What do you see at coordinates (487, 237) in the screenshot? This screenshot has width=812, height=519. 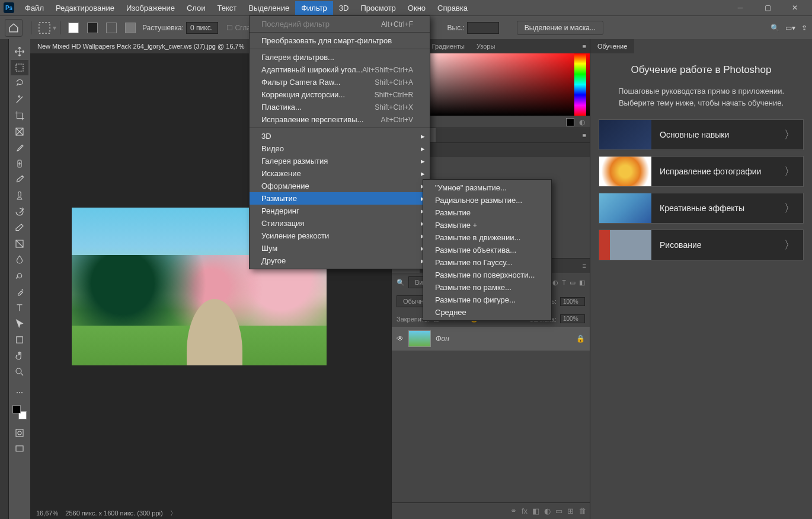 I see `blur-motion: Размытие в движении...` at bounding box center [487, 237].